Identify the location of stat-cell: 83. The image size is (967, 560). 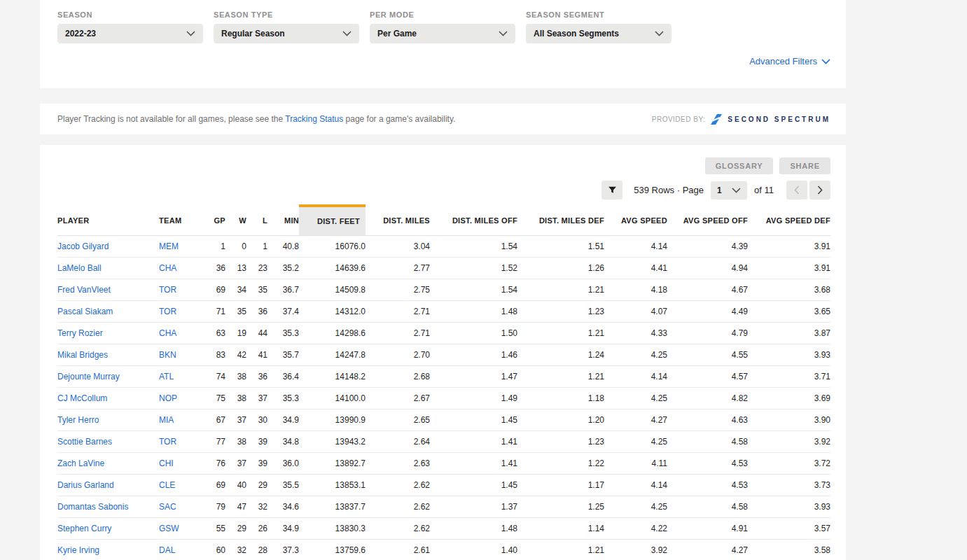
(211, 354).